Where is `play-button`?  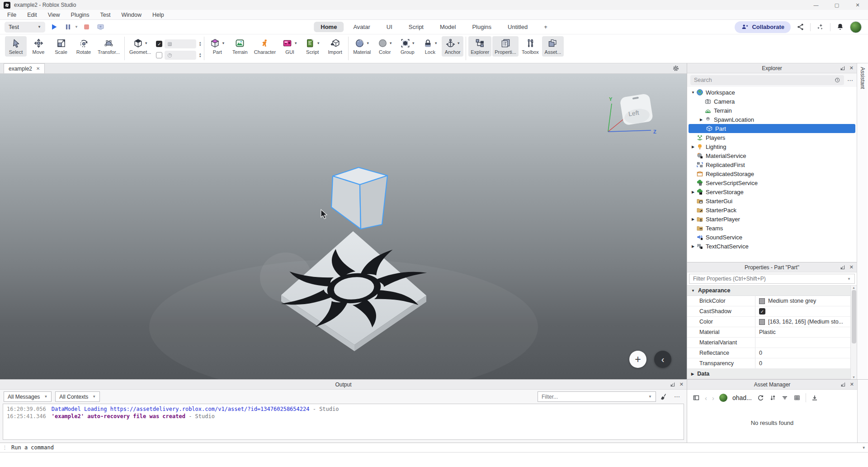 play-button is located at coordinates (54, 27).